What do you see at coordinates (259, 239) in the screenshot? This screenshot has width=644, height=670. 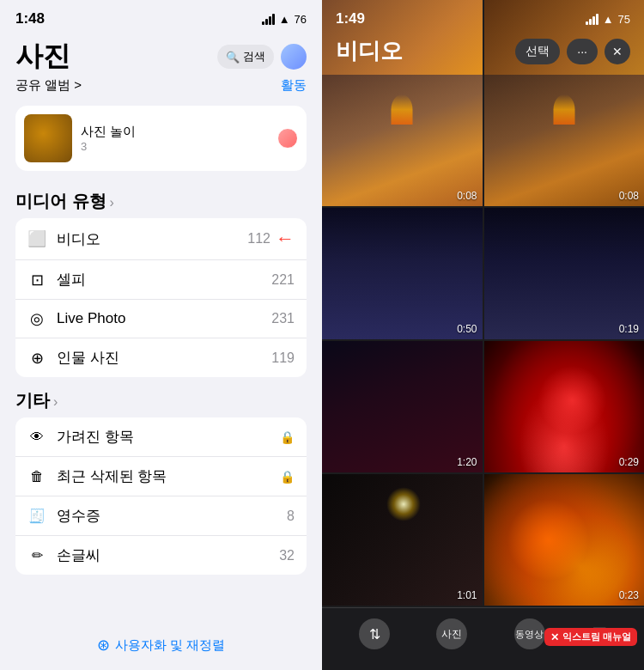 I see `video-count: 112` at bounding box center [259, 239].